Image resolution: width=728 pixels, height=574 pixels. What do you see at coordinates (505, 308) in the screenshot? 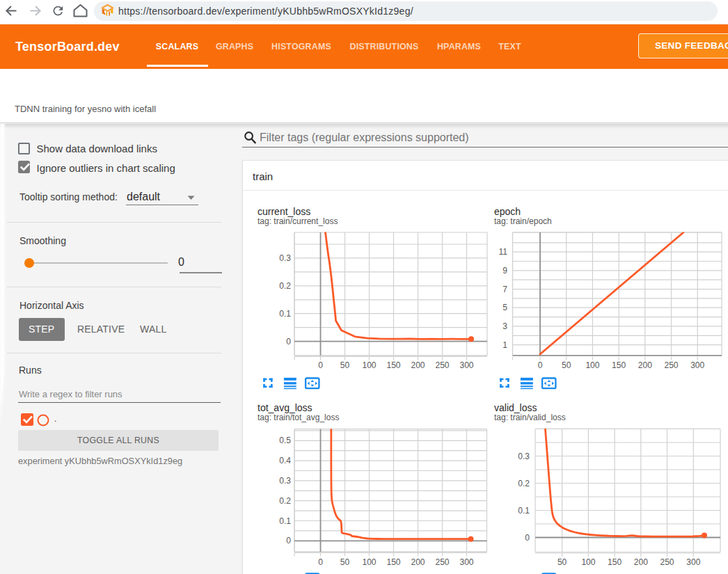
I see `svg-text: 5` at bounding box center [505, 308].